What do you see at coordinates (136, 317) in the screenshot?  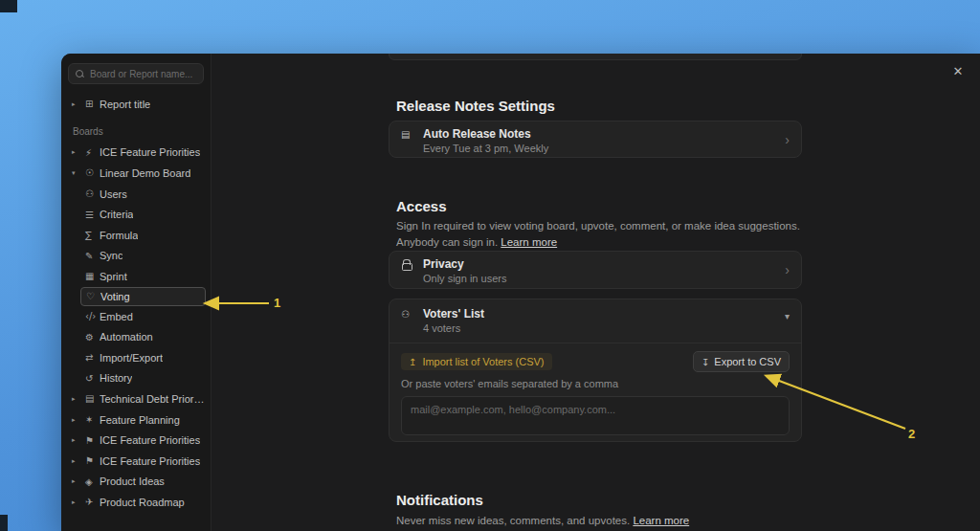 I see `sidebar-item-embed: ‹/› Embed` at bounding box center [136, 317].